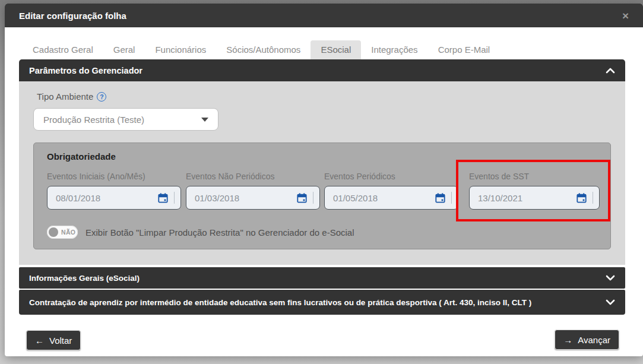 This screenshot has height=364, width=643. I want to click on modal-title: Editar configuração folha, so click(72, 15).